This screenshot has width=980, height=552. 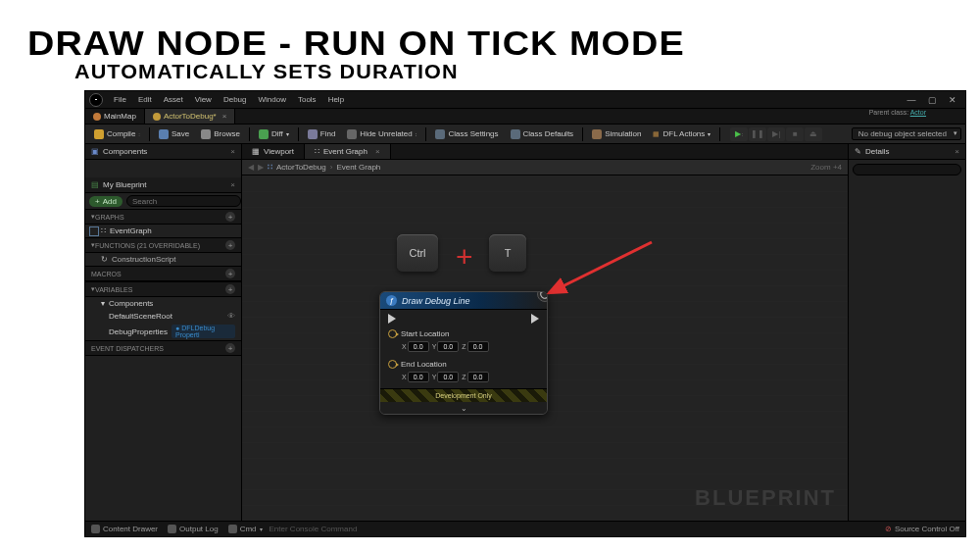 I want to click on add-macro-button: +, so click(x=230, y=274).